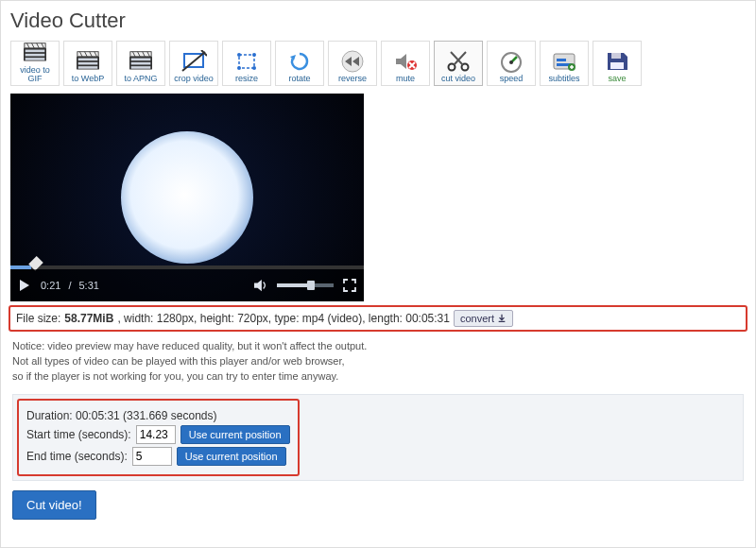  Describe the element at coordinates (55, 505) in the screenshot. I see `cut-video-button: Cut video!` at that location.